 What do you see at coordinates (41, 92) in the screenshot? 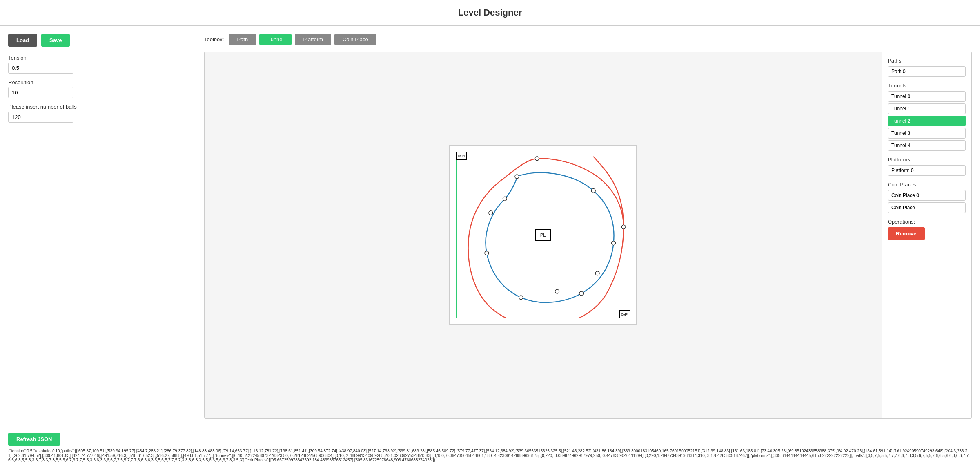
I see `resolution-input` at bounding box center [41, 92].